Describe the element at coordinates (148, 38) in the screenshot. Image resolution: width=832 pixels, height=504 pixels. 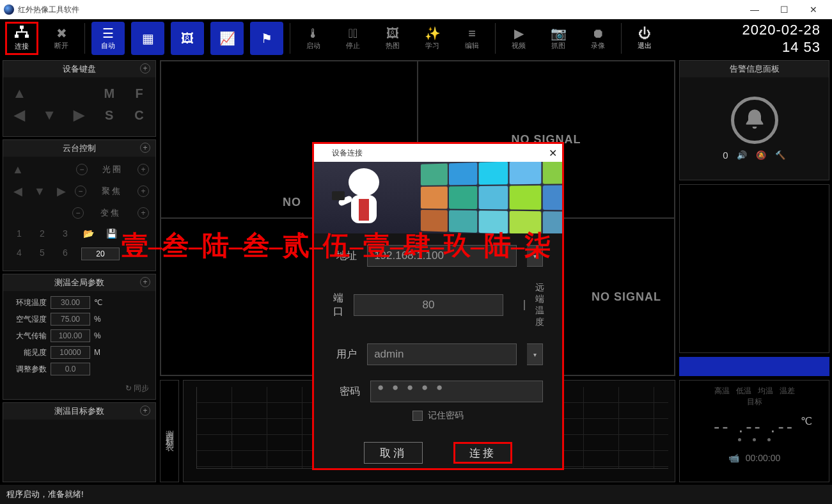
I see `calc-button: ▦` at that location.